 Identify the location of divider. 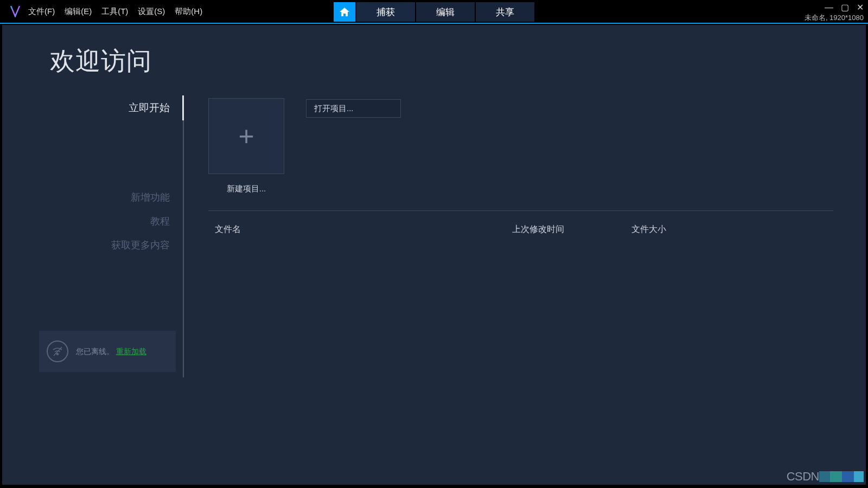
(521, 210).